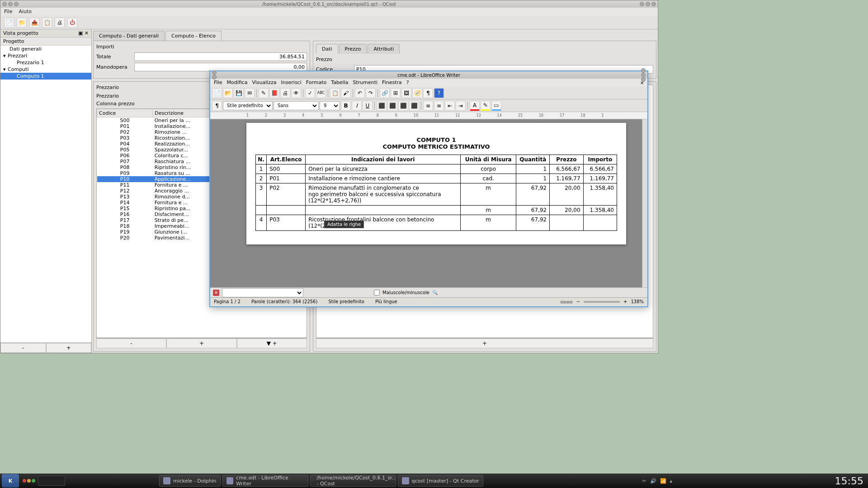 The image size is (868, 488). Describe the element at coordinates (202, 343) in the screenshot. I see `price-add-button: +` at that location.